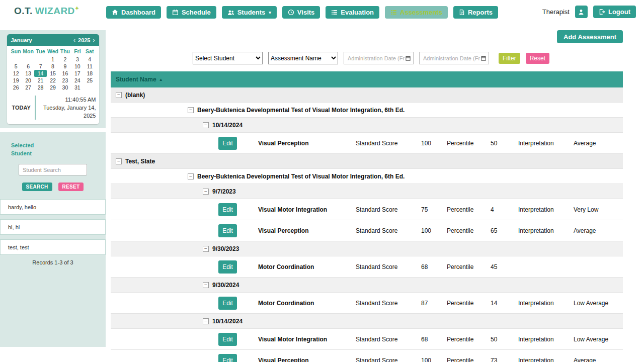 Image resolution: width=644 pixels, height=362 pixels. Describe the element at coordinates (53, 79) in the screenshot. I see `calendar-widget: January ‹ 2025 › SunMonTueWedThuFriSat12…` at that location.